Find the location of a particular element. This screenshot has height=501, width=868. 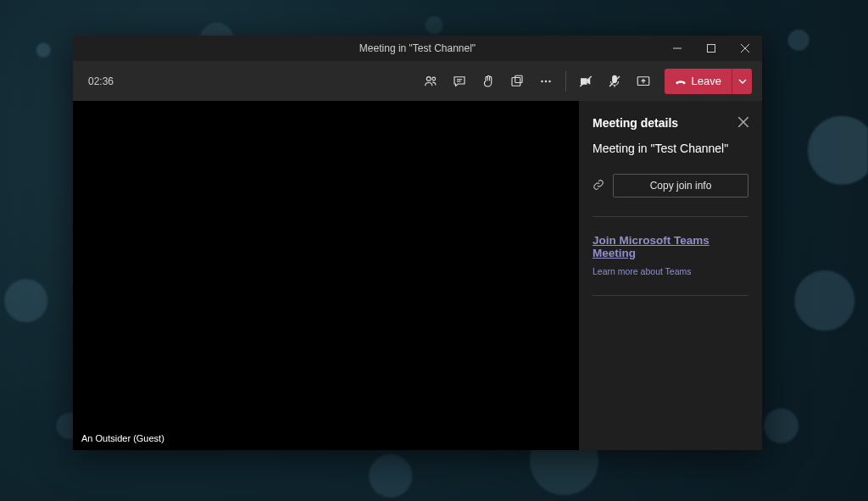

camera-off-icon is located at coordinates (586, 81).